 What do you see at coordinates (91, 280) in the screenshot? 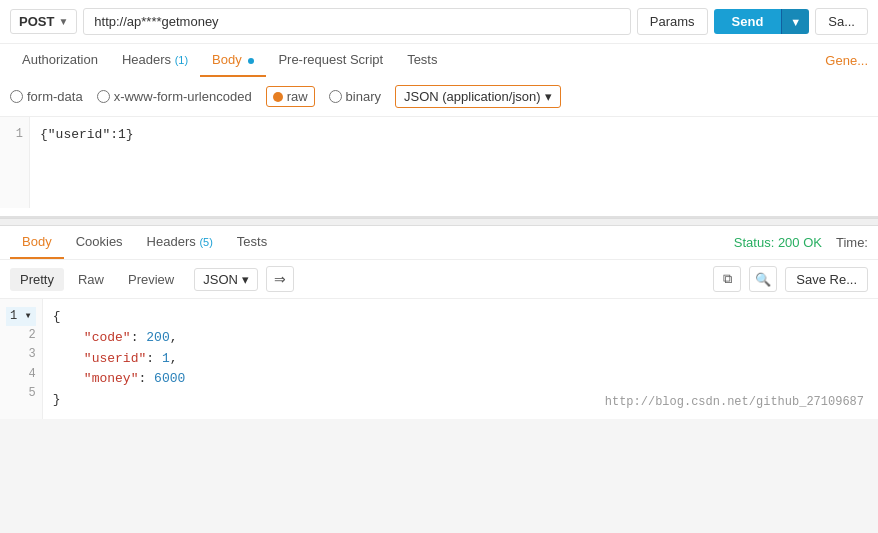
I see `raw-button: Raw` at bounding box center [91, 280].